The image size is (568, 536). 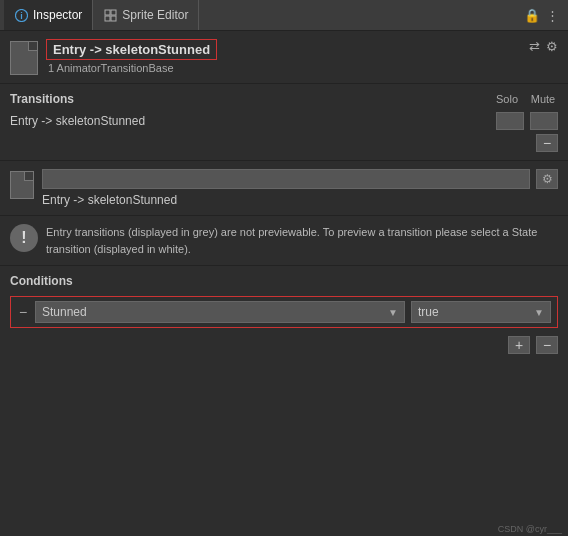 What do you see at coordinates (544, 16) in the screenshot?
I see `tab-bar-actions: 🔒 ⋮` at bounding box center [544, 16].